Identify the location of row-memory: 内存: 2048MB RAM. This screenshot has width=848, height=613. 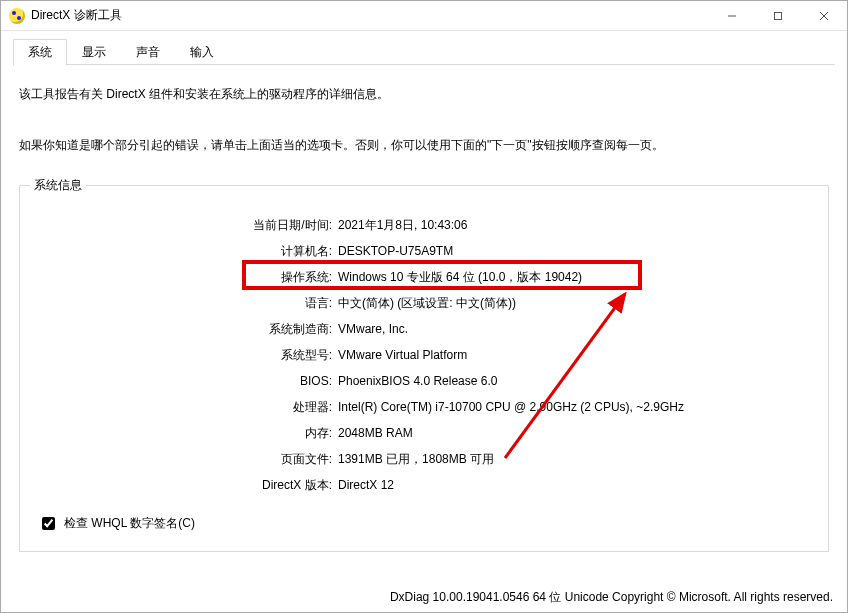
(424, 433).